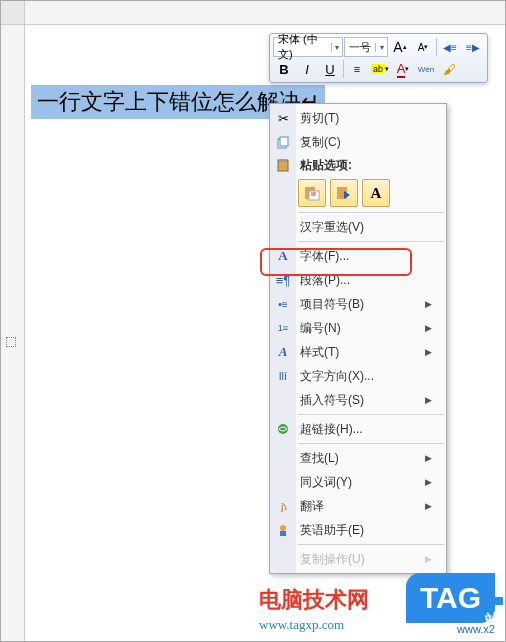 The height and width of the screenshot is (642, 506). I want to click on text-content: 一行文字上下错位怎么解决, so click(169, 102).